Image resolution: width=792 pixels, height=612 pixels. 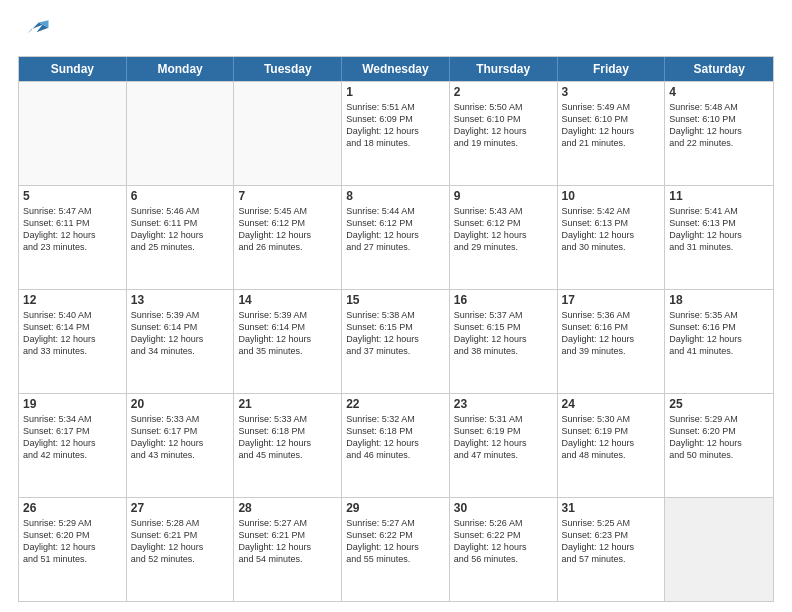 I want to click on day-info: Sunrise: 5:48 AM Sunset: 6:10 PM Dayligh…, so click(x=719, y=126).